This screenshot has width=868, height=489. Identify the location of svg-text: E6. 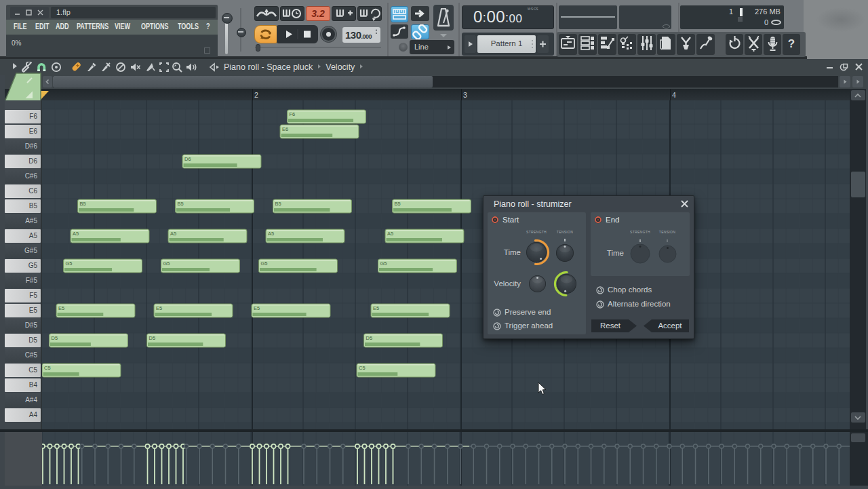
(285, 129).